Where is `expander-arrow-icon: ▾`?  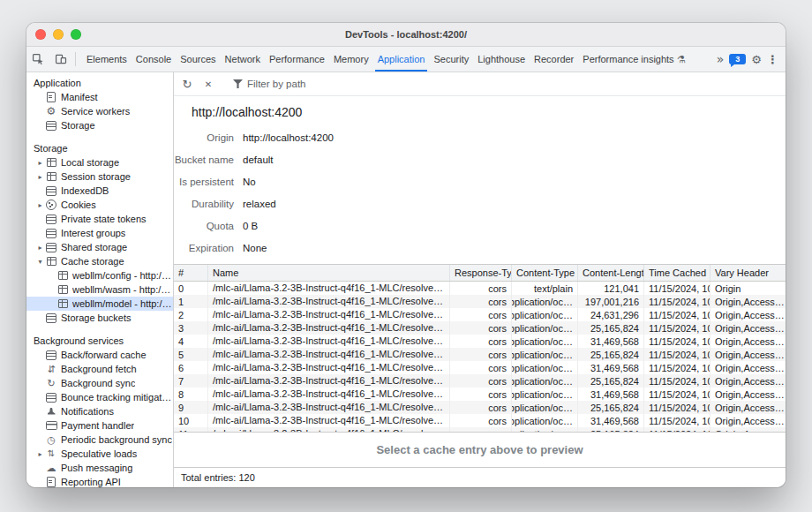
expander-arrow-icon: ▾ is located at coordinates (41, 261).